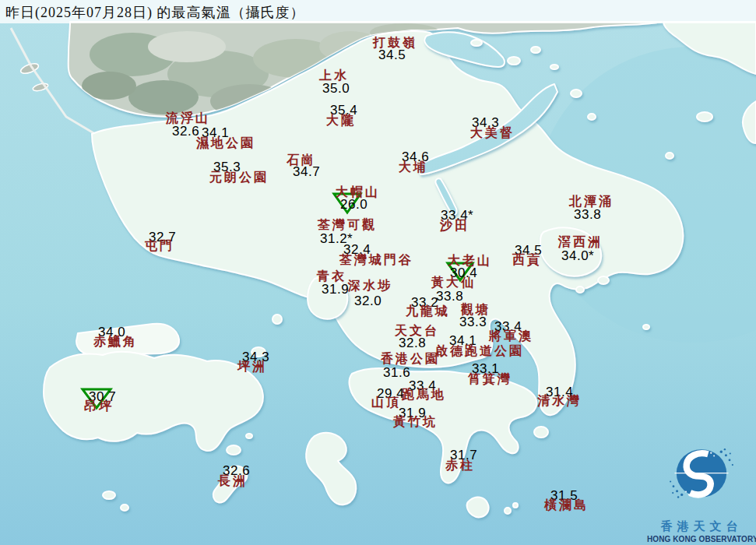 This screenshot has width=756, height=545. I want to click on station-value: 32.8, so click(413, 343).